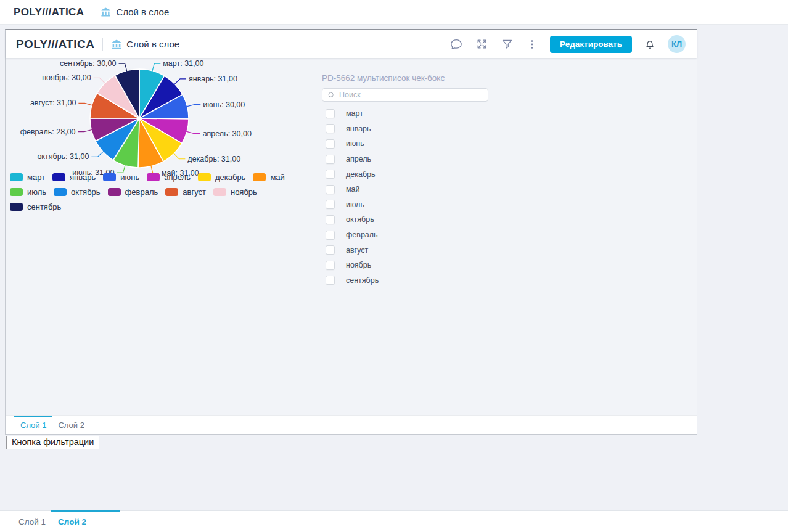 The image size is (788, 532). I want to click on filter-item-label: декабрь, so click(361, 174).